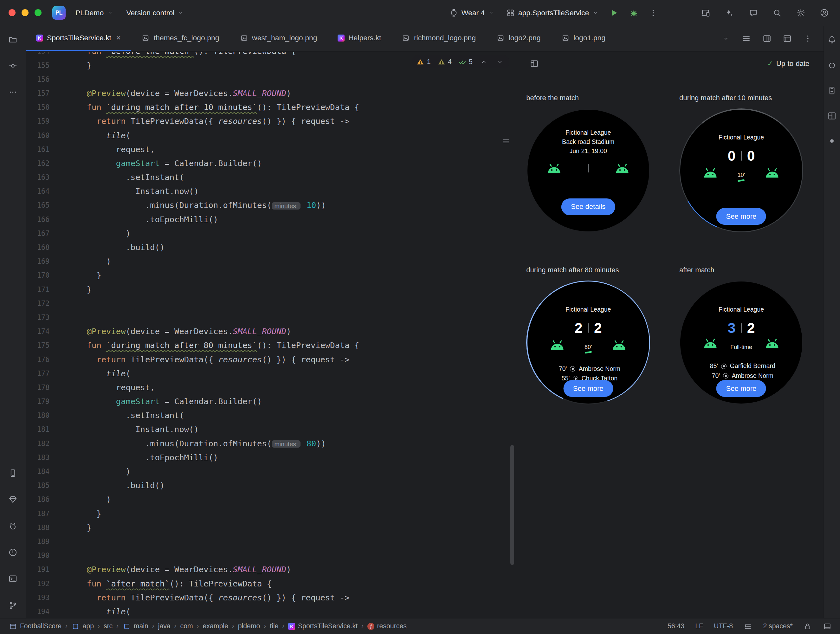  I want to click on breadcrumb-app: app, so click(83, 626).